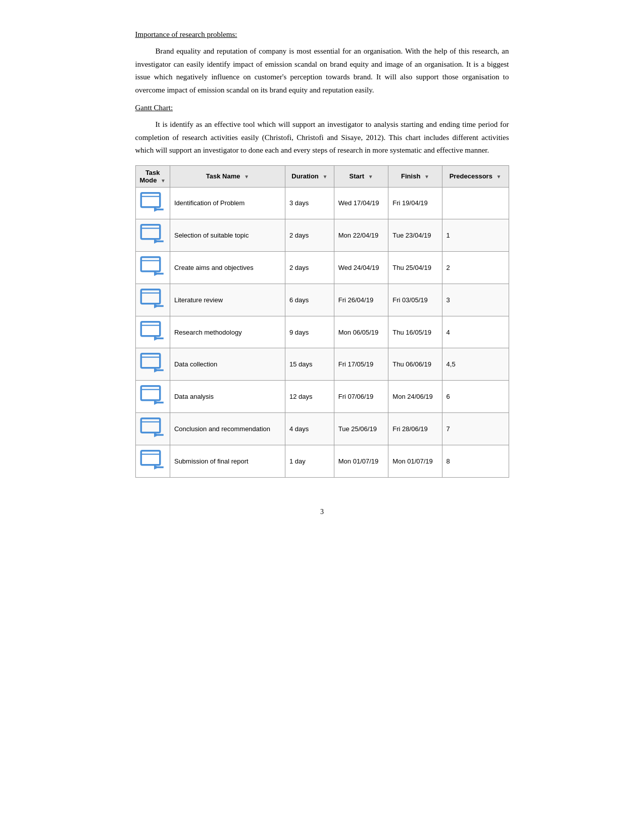 This screenshot has height=834, width=644. I want to click on predecessors-cell: 4,5, so click(475, 364).